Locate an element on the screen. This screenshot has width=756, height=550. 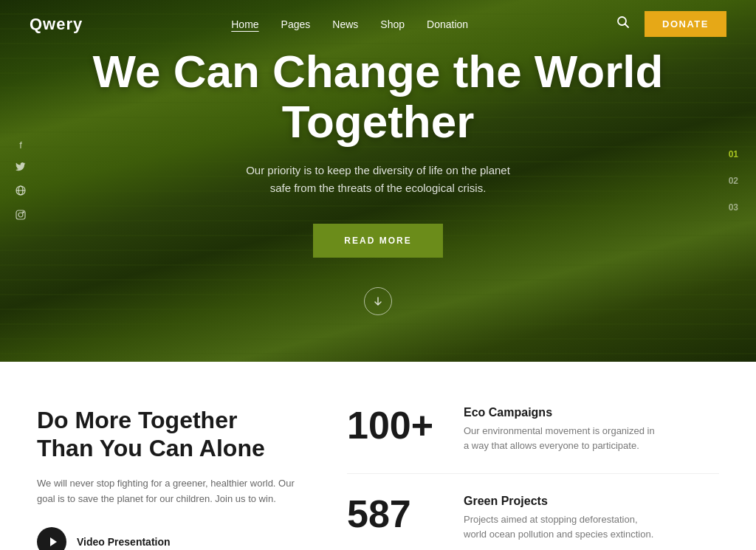
stat-row-eco: 100+ Eco Campaigns Our environmental mov… is located at coordinates (533, 440).